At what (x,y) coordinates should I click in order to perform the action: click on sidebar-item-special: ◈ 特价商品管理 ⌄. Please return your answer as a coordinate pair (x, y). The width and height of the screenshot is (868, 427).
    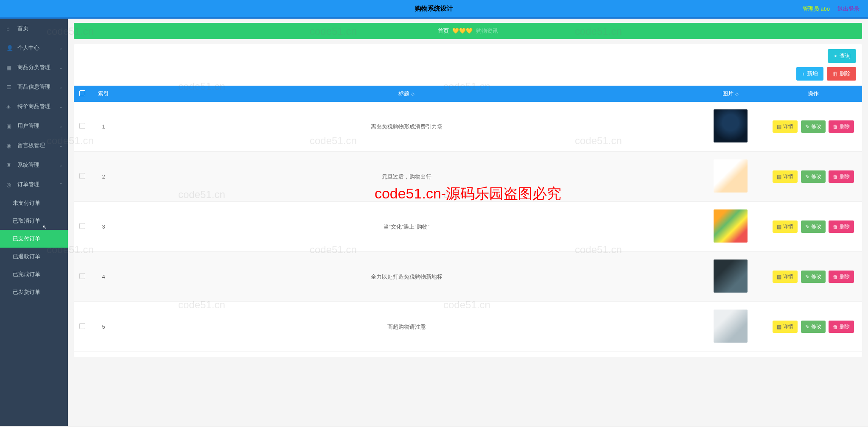
    Looking at the image, I should click on (34, 106).